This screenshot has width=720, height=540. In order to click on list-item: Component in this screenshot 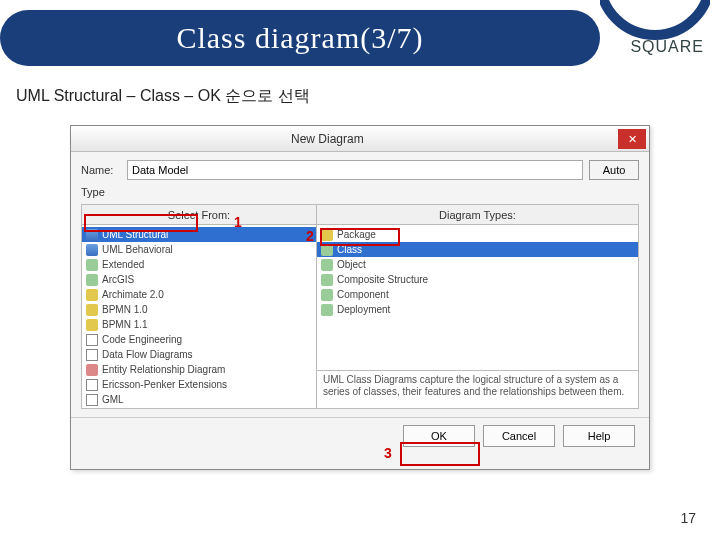, I will do `click(478, 294)`.